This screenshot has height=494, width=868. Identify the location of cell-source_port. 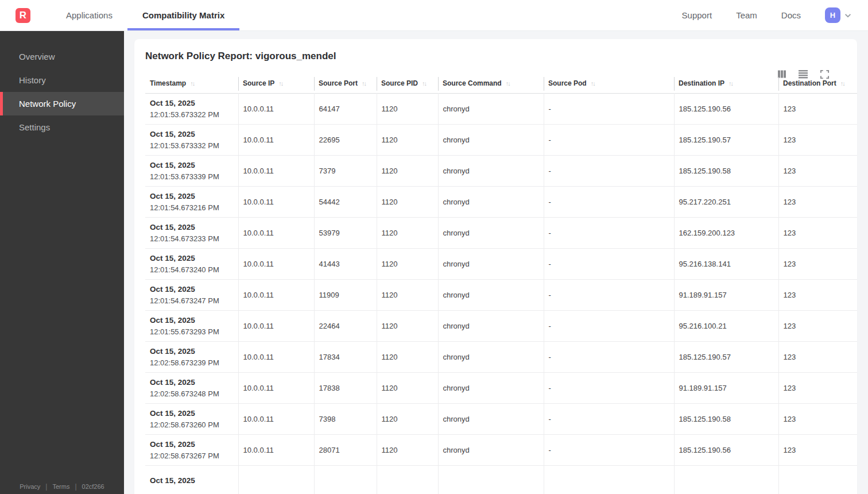
(346, 480).